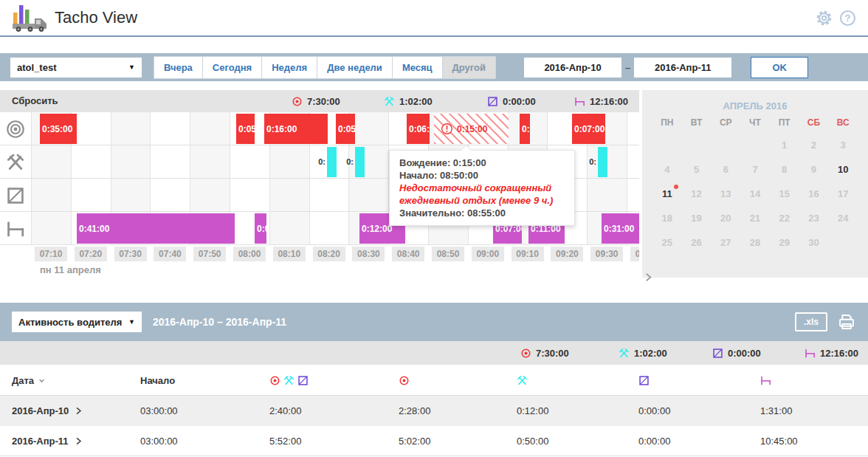 The image size is (868, 457). Describe the element at coordinates (35, 101) in the screenshot. I see `reset-button: Сбросить` at that location.